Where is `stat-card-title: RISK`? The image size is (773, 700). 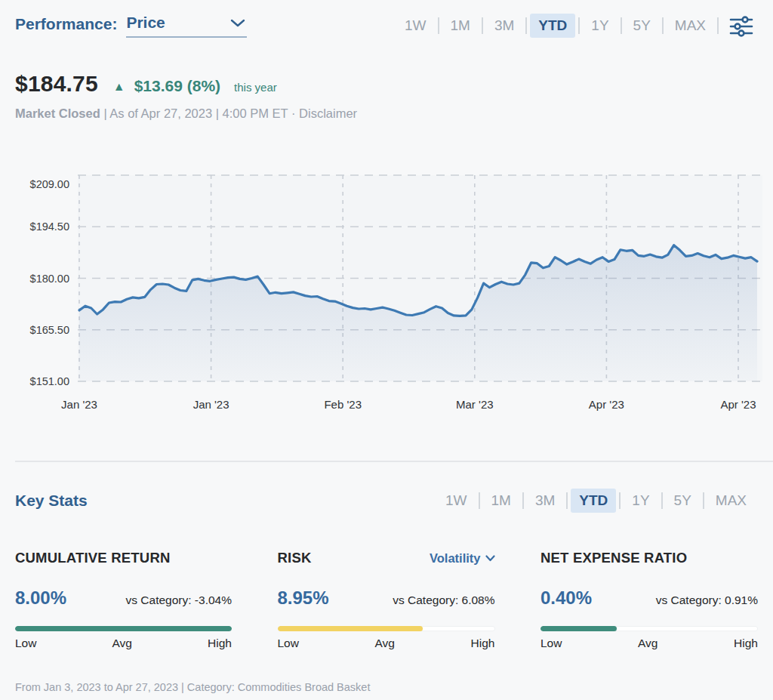 stat-card-title: RISK is located at coordinates (294, 558).